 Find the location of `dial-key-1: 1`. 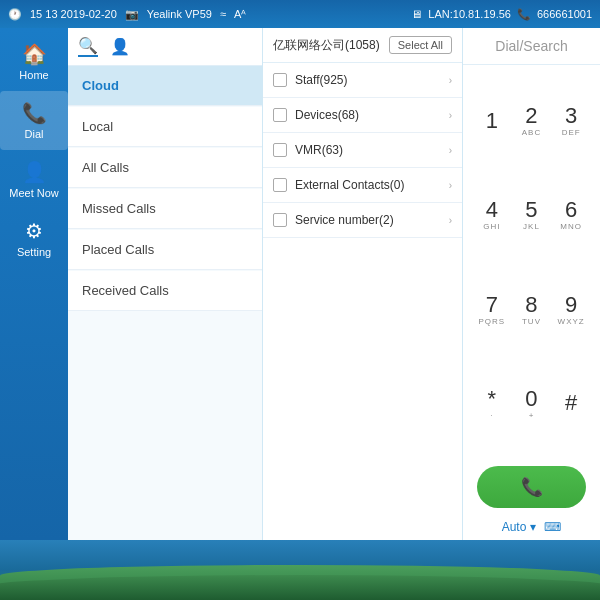

dial-key-1: 1 is located at coordinates (492, 121).